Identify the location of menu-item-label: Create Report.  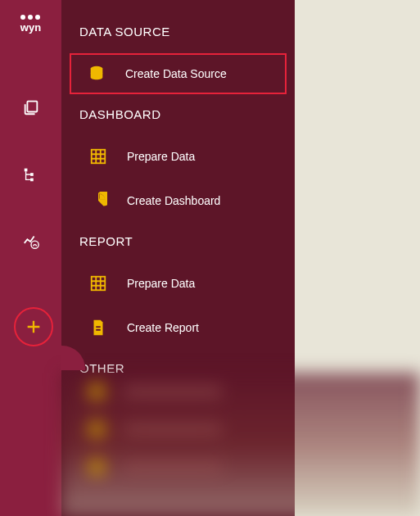
(163, 328).